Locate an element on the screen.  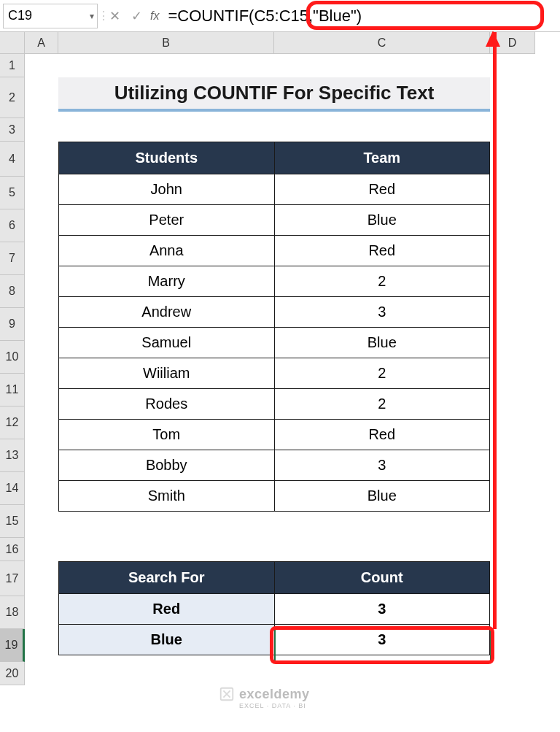
table-row: Rodes2 is located at coordinates (274, 404).